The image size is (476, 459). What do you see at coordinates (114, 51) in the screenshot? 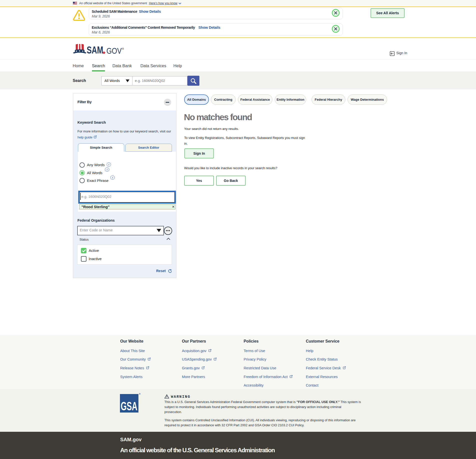
I see `svg-text: GOV` at bounding box center [114, 51].